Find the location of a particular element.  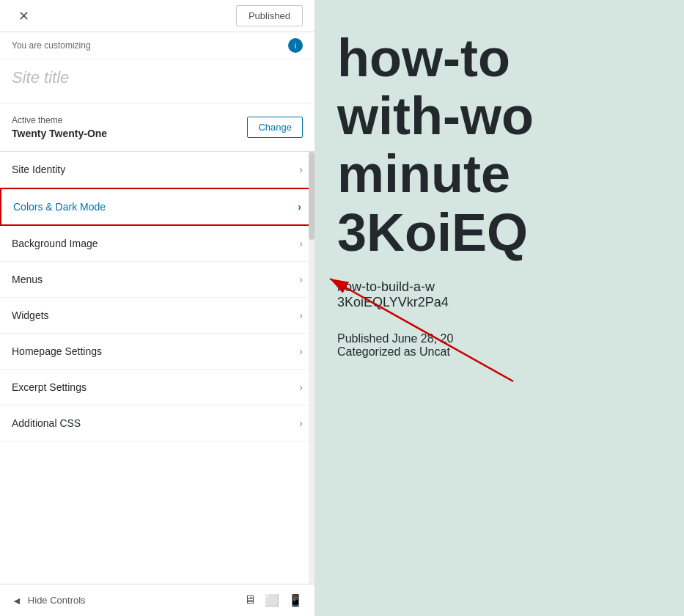

menu-item-label: Colors & Dark Mode is located at coordinates (59, 207).